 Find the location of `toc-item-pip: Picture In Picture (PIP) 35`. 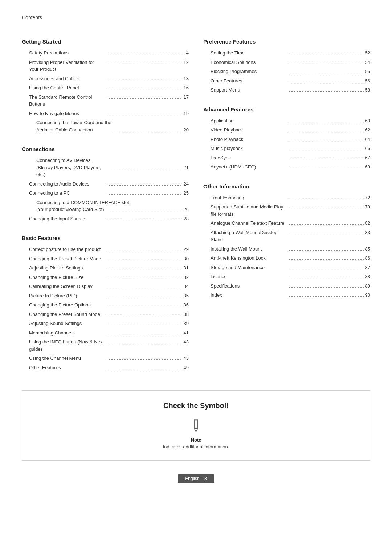

toc-item-pip: Picture In Picture (PIP) 35 is located at coordinates (105, 296).